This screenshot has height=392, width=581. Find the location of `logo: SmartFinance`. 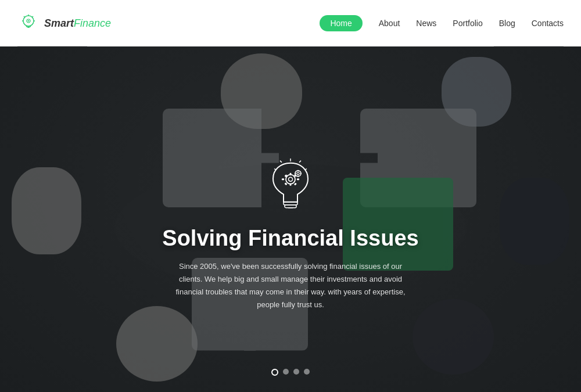

logo: SmartFinance is located at coordinates (64, 23).